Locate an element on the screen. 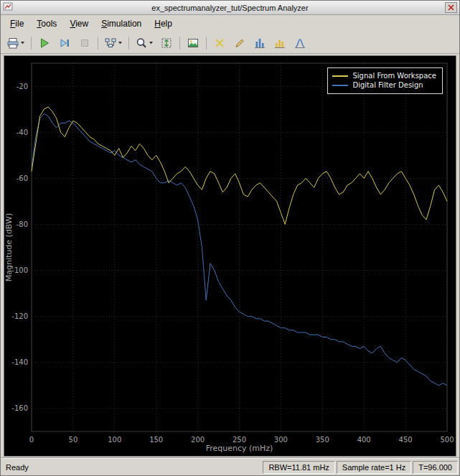 The width and height of the screenshot is (460, 476). fit-to-view-button is located at coordinates (166, 43).